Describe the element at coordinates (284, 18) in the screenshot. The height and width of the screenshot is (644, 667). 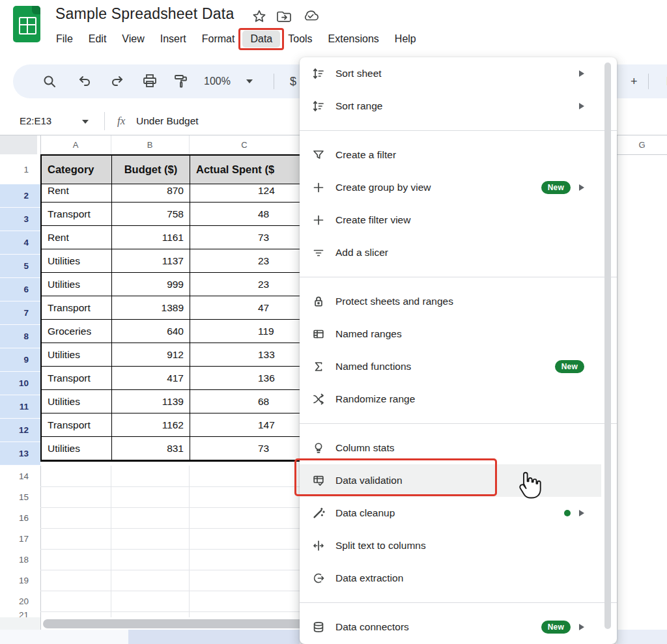
I see `move-folder-icon` at that location.